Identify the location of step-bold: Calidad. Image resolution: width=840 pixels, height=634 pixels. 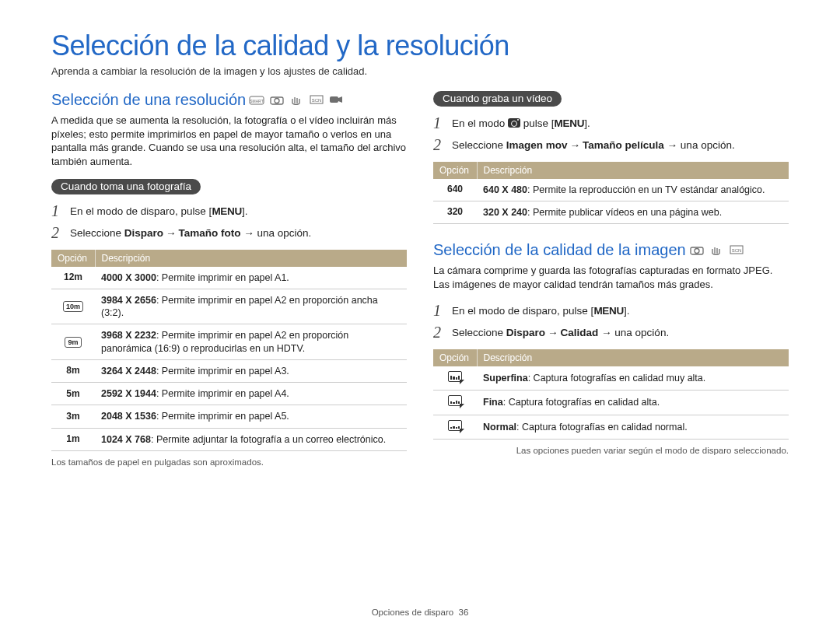
(580, 333).